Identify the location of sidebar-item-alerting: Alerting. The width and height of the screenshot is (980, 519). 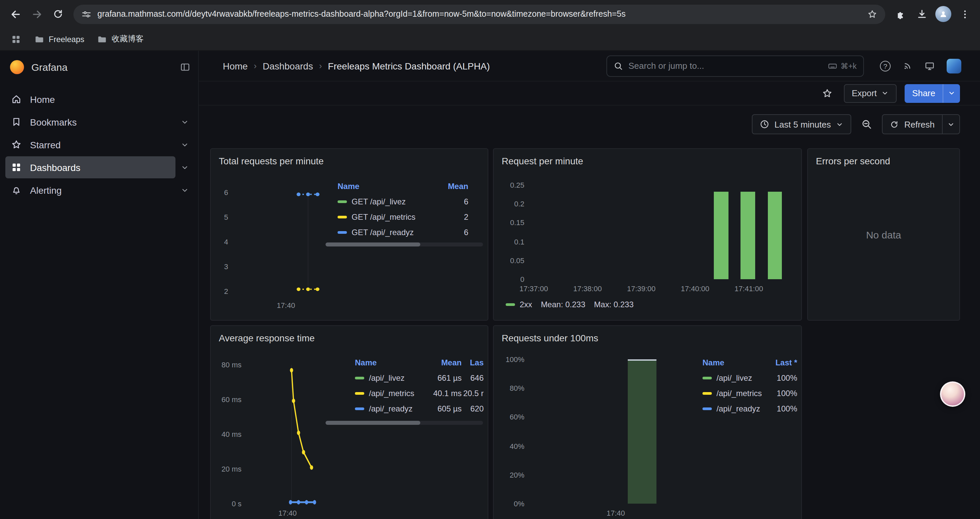
(99, 190).